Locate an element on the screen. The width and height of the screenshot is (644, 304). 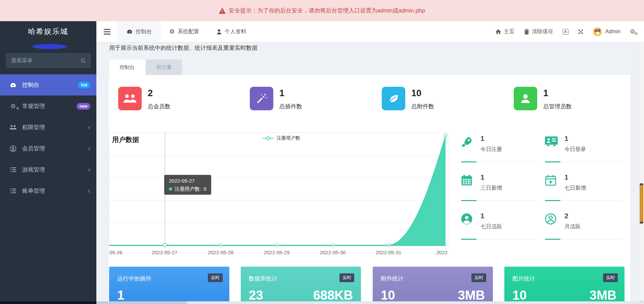
card-title: 数据库统计 is located at coordinates (263, 278).